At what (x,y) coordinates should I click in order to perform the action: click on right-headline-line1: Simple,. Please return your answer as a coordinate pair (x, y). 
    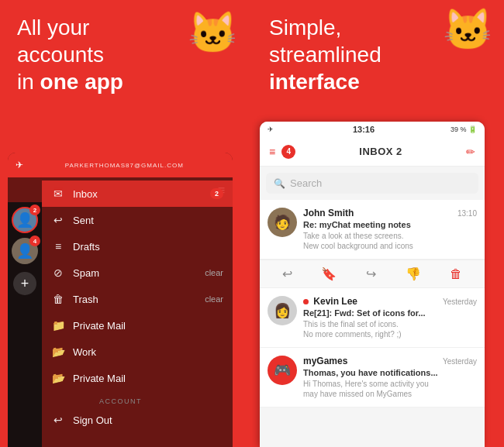
    Looking at the image, I should click on (306, 28).